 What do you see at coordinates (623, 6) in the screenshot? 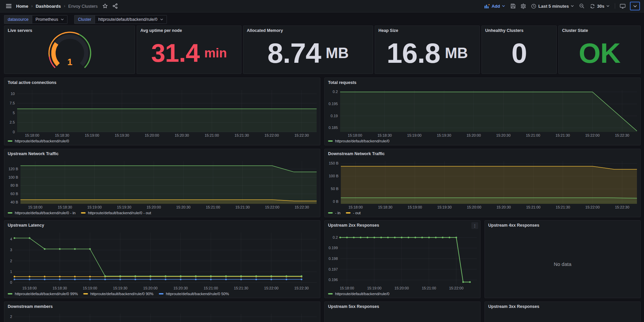
I see `kiosk-mode-button` at bounding box center [623, 6].